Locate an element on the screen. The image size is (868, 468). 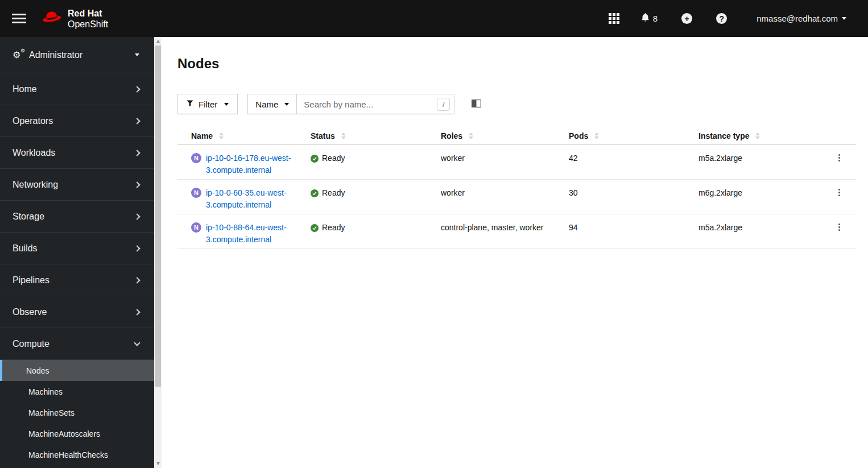
search-input is located at coordinates (375, 104).